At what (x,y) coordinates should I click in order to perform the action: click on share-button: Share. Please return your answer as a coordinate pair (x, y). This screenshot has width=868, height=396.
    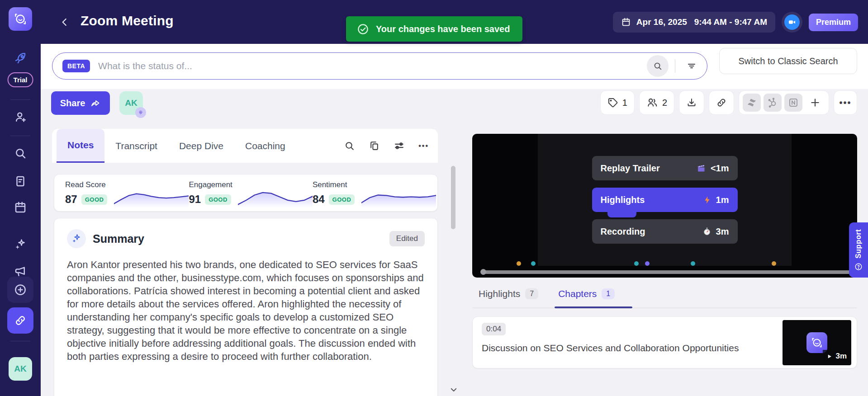
    Looking at the image, I should click on (81, 103).